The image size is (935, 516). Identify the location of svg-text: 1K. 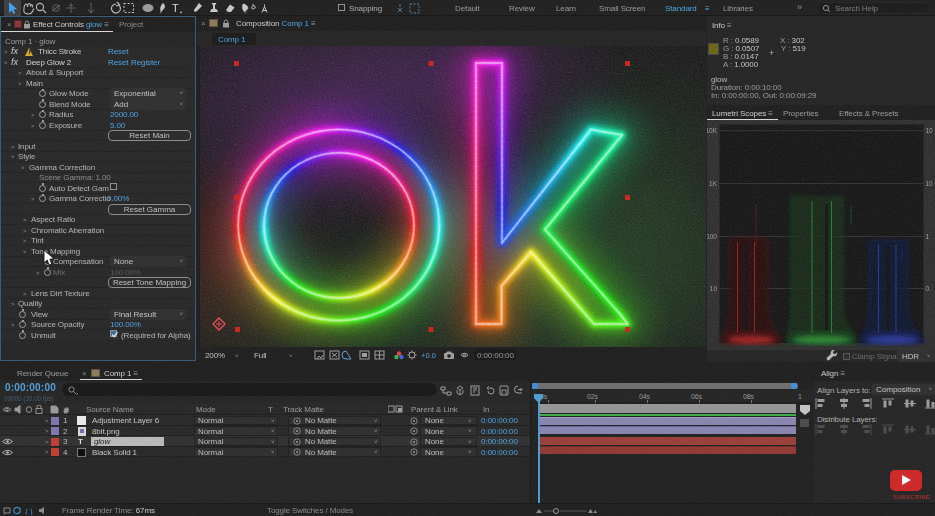
(714, 184).